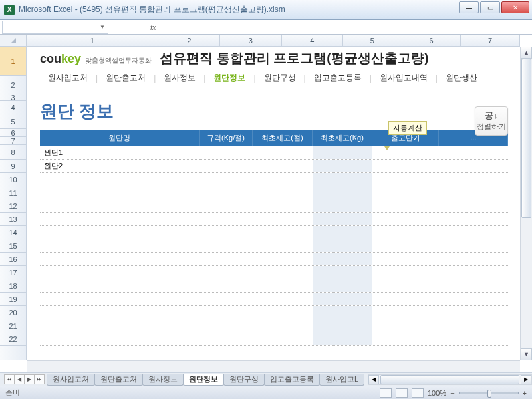 Image resolution: width=532 pixels, height=399 pixels. What do you see at coordinates (280, 78) in the screenshot?
I see `nav-menu: 원사입고처|원단출고처|원사정보|원단정보|원단구성|입고출고등록|원사입고내역…` at bounding box center [280, 78].